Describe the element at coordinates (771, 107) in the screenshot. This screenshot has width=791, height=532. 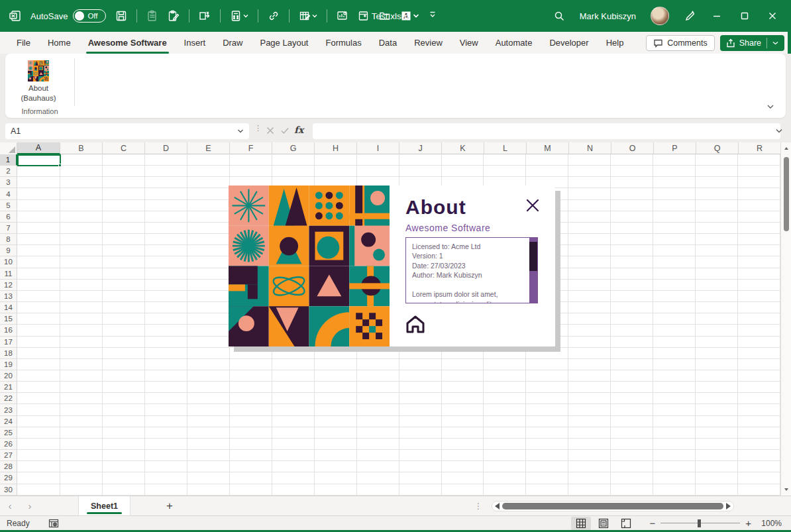
I see `collapse-ribbon-icon` at that location.